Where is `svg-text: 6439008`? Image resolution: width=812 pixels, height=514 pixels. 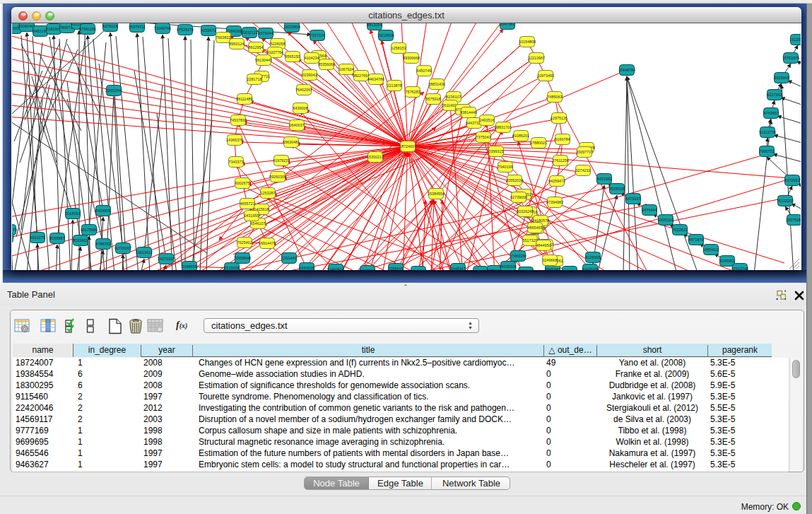
svg-text: 6439008 is located at coordinates (301, 108).